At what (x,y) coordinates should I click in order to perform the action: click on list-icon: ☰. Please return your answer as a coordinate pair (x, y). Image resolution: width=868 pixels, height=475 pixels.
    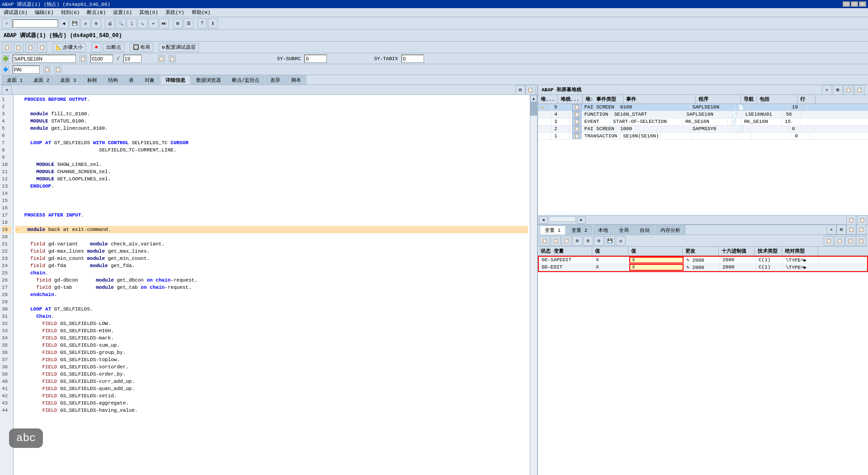
    Looking at the image, I should click on (189, 24).